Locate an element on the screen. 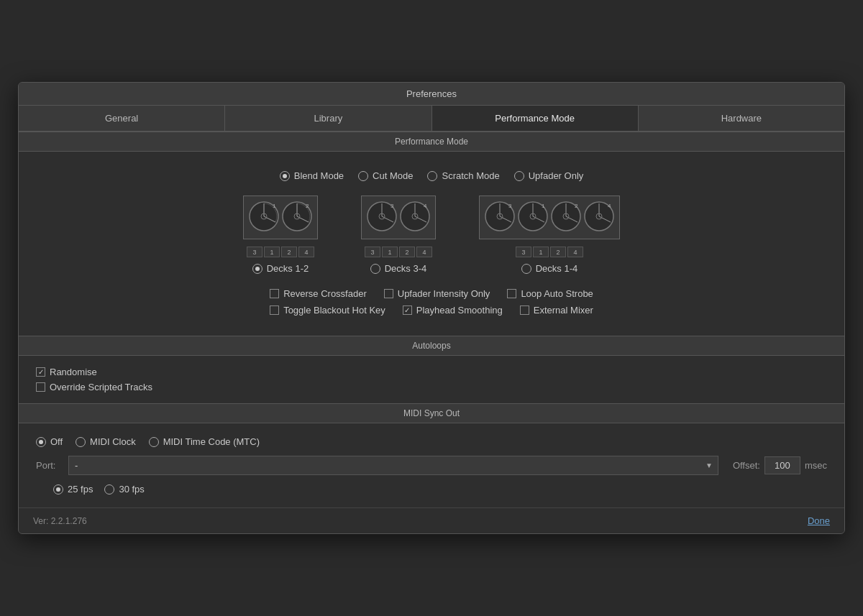 This screenshot has height=616, width=863. upfader-intensity-option: Upfader Intensity Only is located at coordinates (437, 293).